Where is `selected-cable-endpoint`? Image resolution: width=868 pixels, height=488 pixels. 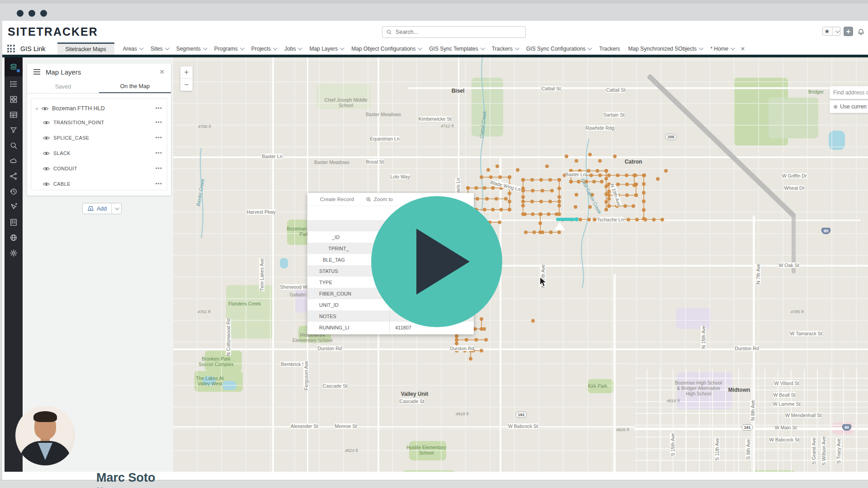 selected-cable-endpoint is located at coordinates (577, 220).